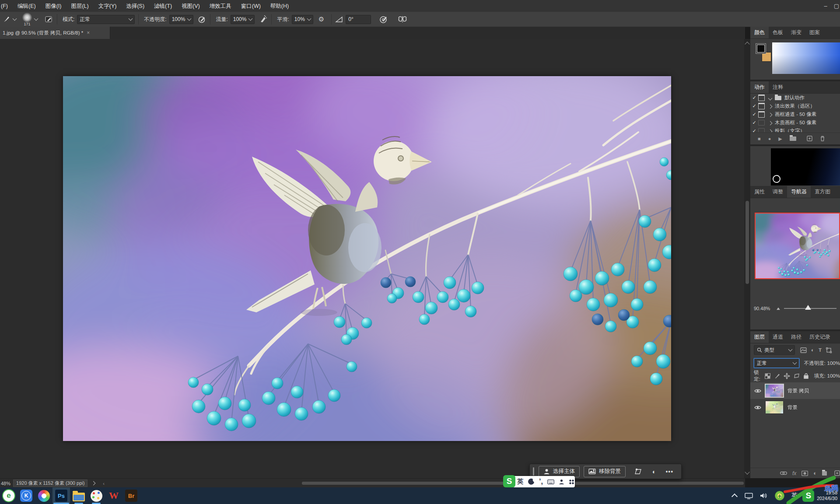 This screenshot has height=504, width=840. What do you see at coordinates (822, 192) in the screenshot?
I see `tab-histogram: 直方图` at bounding box center [822, 192].